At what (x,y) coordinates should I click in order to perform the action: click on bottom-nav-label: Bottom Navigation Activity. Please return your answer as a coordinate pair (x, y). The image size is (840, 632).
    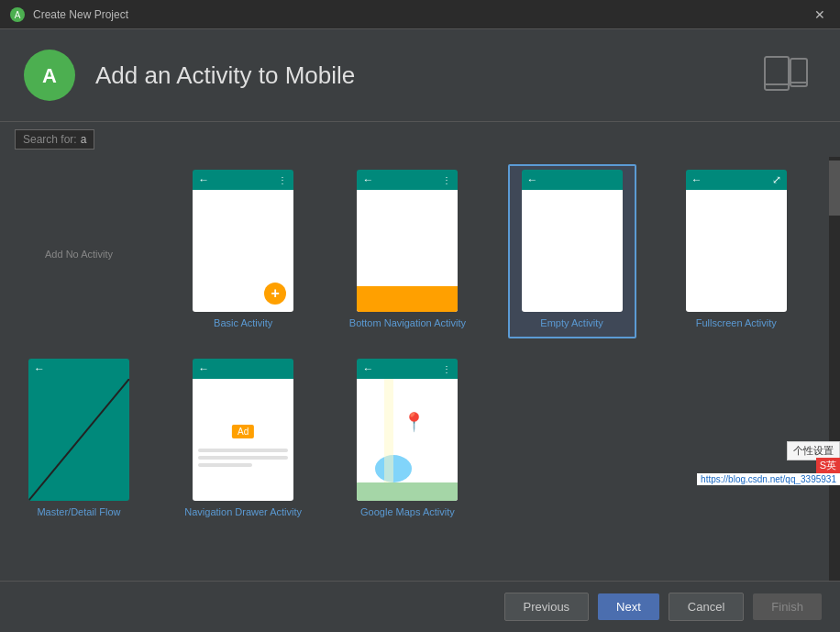
    Looking at the image, I should click on (407, 323).